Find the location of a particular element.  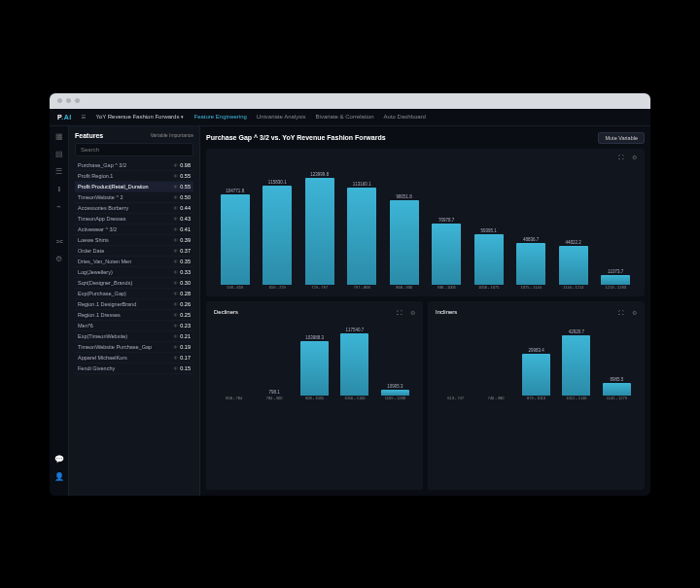

feature-row: Sqrt(Designer_Brands)👁0.30 is located at coordinates (134, 284).